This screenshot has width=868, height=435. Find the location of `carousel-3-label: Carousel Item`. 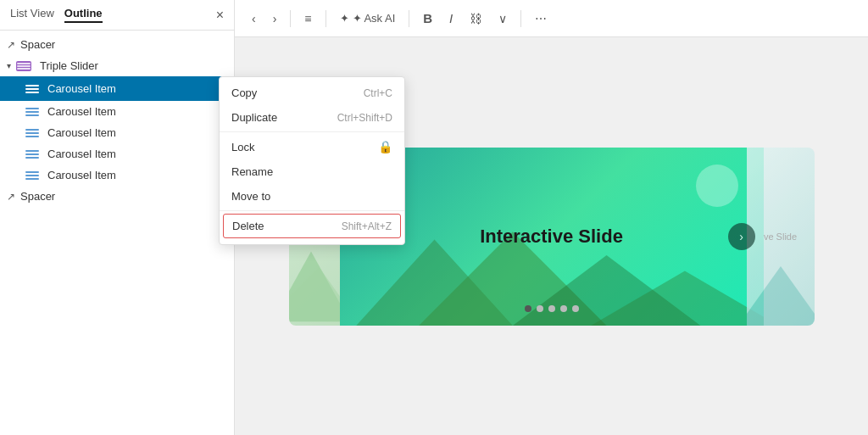

carousel-3-label: Carousel Item is located at coordinates (137, 132).